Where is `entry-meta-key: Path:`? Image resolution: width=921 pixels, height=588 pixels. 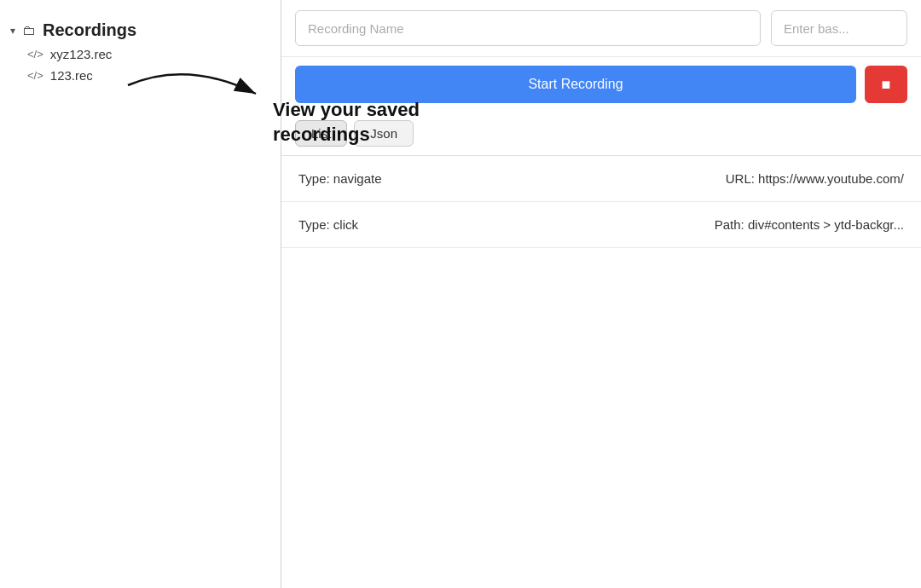
entry-meta-key: Path: is located at coordinates (730, 225).